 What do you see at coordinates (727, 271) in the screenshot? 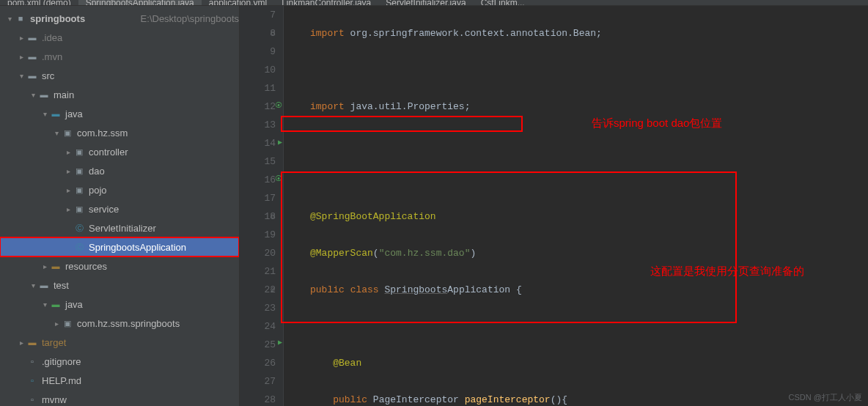
I see `annotation-text-2: 这配置是我使用分页查询准备的` at bounding box center [727, 271].